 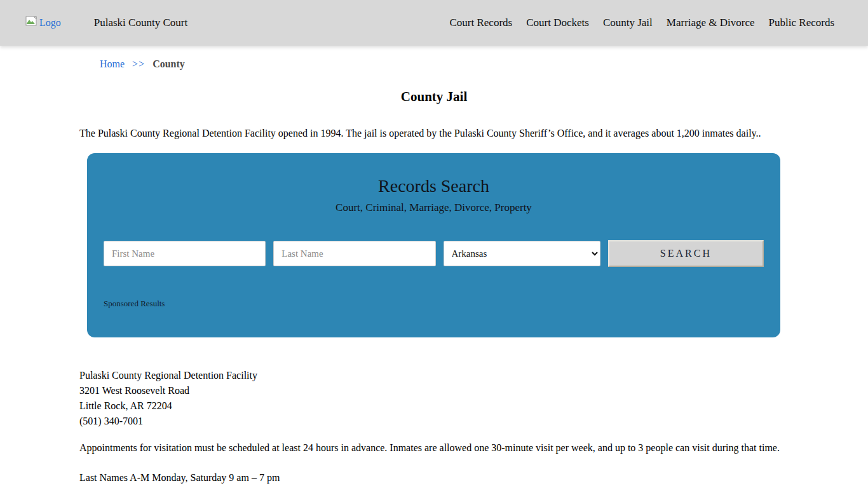 What do you see at coordinates (434, 479) in the screenshot?
I see `visitation-schedule: Last Names A-M Monday, Saturday 9 am – 7…` at bounding box center [434, 479].